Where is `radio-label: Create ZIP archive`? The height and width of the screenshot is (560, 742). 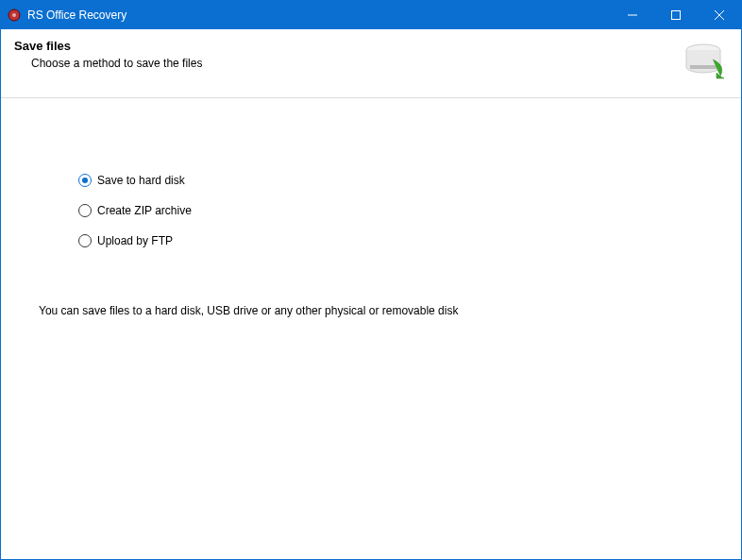
radio-label: Create ZIP archive is located at coordinates (144, 211).